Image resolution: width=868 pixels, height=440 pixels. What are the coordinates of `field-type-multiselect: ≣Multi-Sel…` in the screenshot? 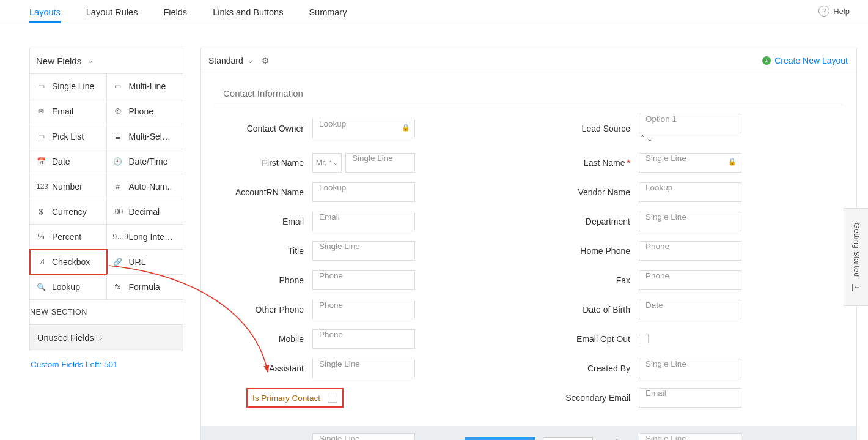 It's located at (145, 137).